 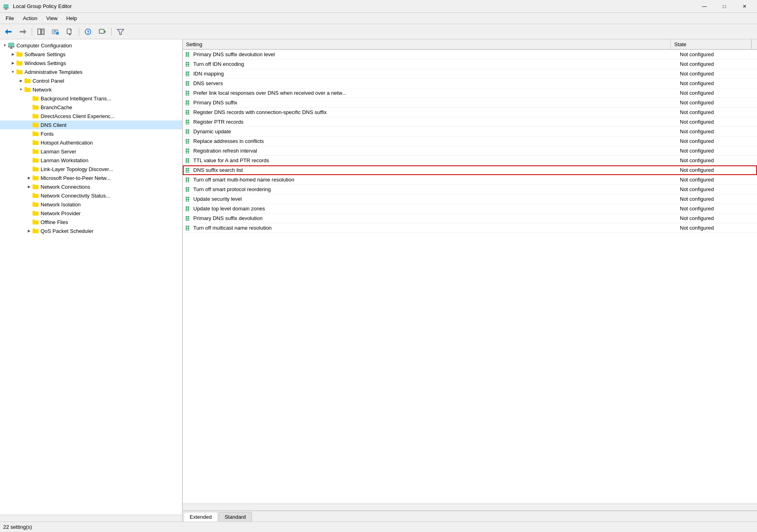 What do you see at coordinates (711, 44) in the screenshot?
I see `col-header-state: State` at bounding box center [711, 44].